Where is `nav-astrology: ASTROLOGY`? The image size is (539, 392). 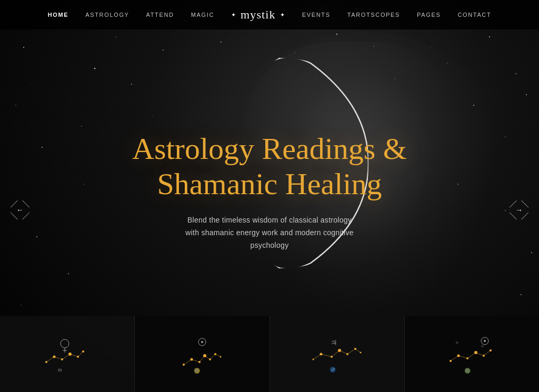 nav-astrology: ASTROLOGY is located at coordinates (107, 15).